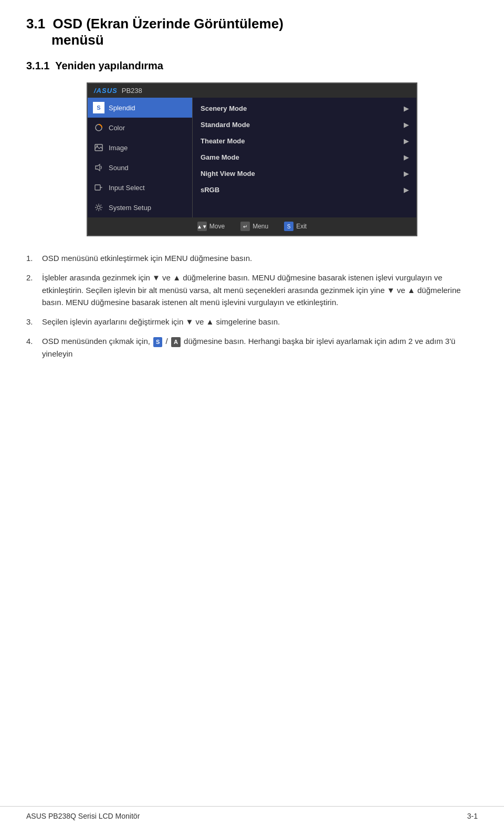  What do you see at coordinates (301, 226) in the screenshot?
I see `exit-label: Exit` at bounding box center [301, 226].